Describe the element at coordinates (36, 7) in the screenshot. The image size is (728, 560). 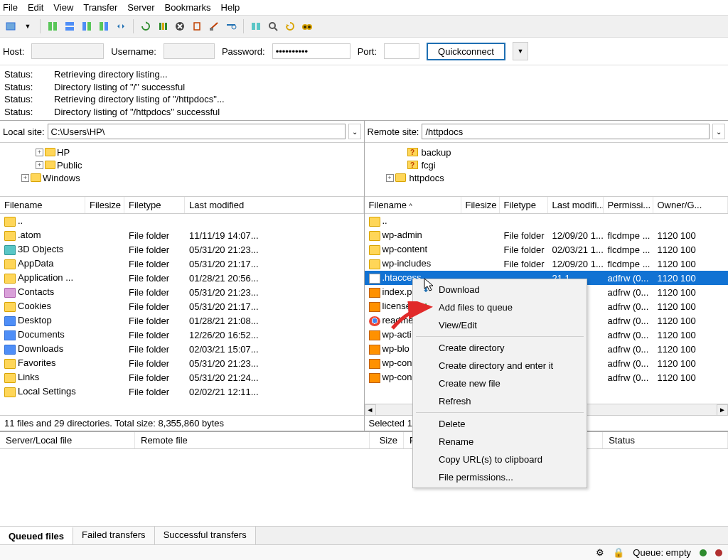
I see `menu-edit: Edit` at that location.